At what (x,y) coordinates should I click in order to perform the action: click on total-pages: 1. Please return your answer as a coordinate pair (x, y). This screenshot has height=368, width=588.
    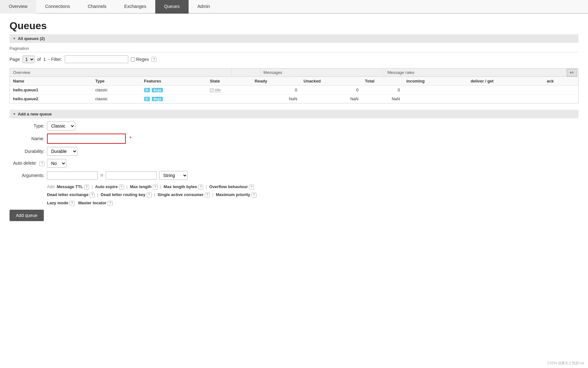
    Looking at the image, I should click on (44, 59).